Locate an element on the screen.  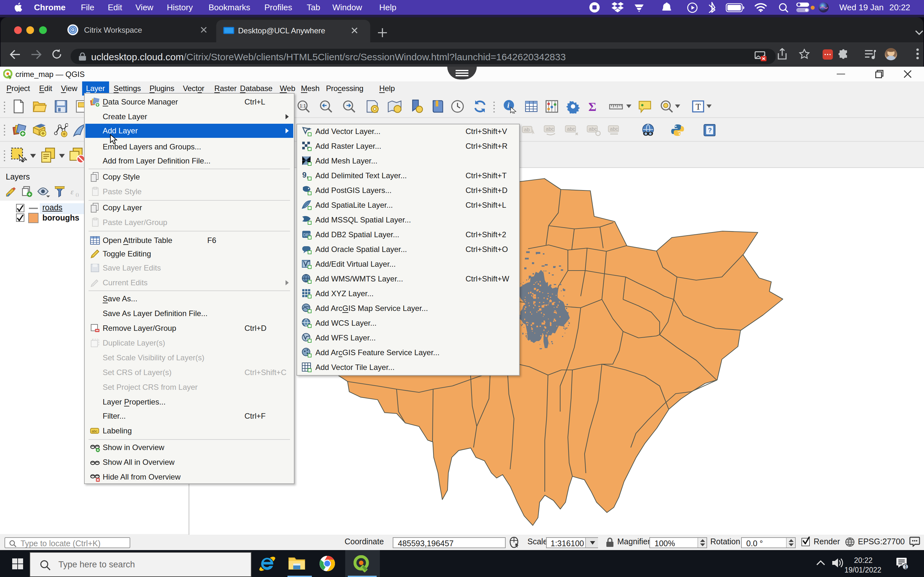
svg-text: T is located at coordinates (698, 107).